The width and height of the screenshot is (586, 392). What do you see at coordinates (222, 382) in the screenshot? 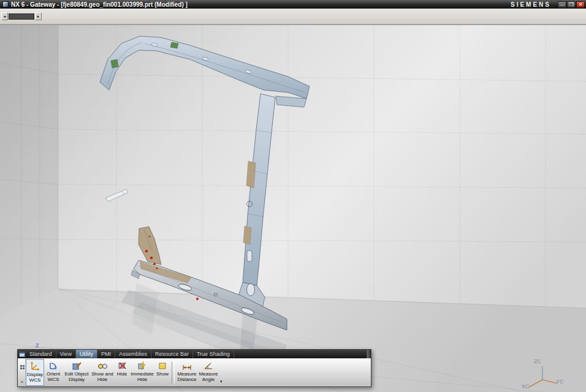
I see `palette-overflow-arrow: ▾` at bounding box center [222, 382].